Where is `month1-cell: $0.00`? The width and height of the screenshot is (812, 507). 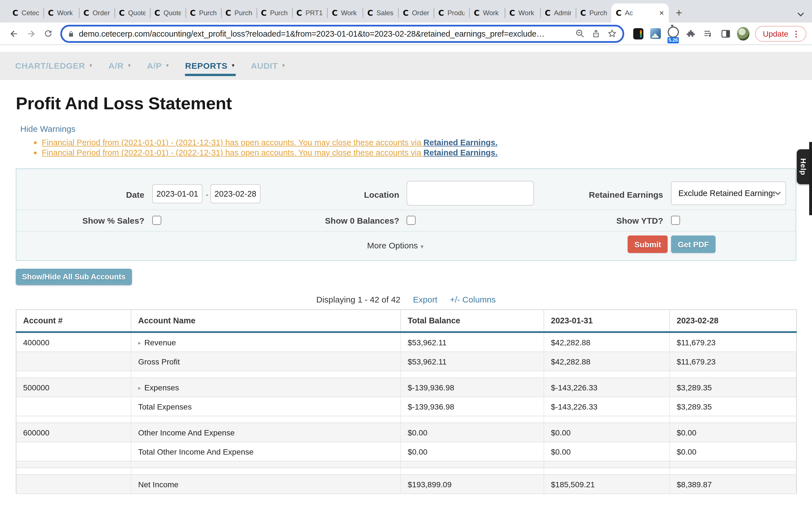 month1-cell: $0.00 is located at coordinates (607, 433).